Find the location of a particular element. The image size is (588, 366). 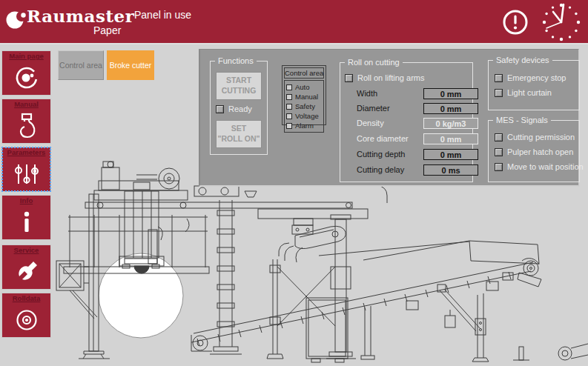

brand-sub: Paper is located at coordinates (107, 30).